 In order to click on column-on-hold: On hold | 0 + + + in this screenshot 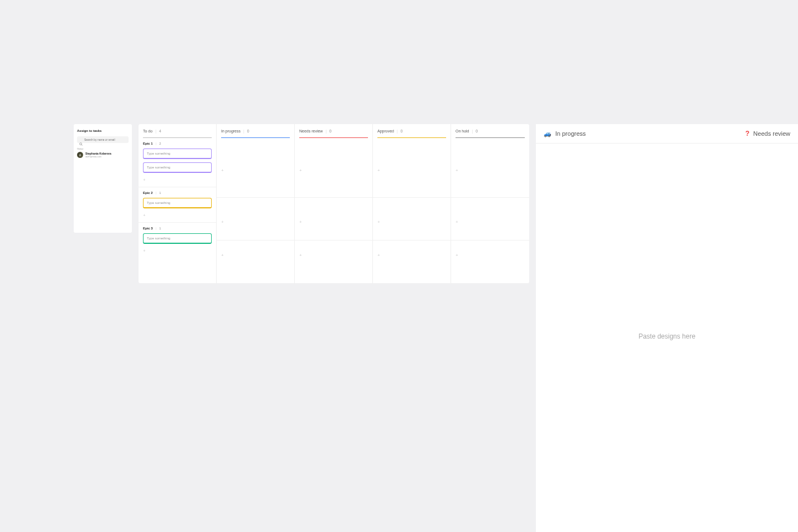, I will do `click(490, 204)`.